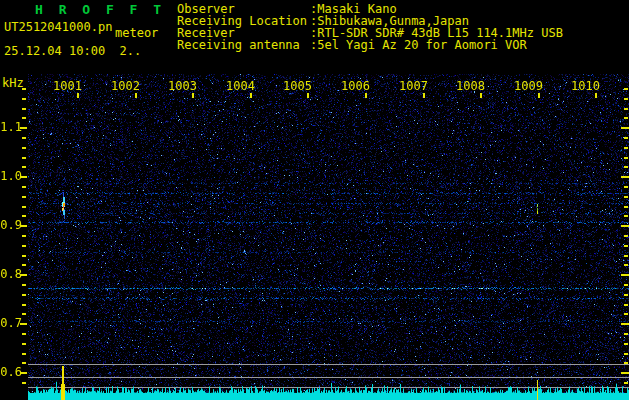  Describe the element at coordinates (353, 86) in the screenshot. I see `time-tick-label: 1006` at that location.